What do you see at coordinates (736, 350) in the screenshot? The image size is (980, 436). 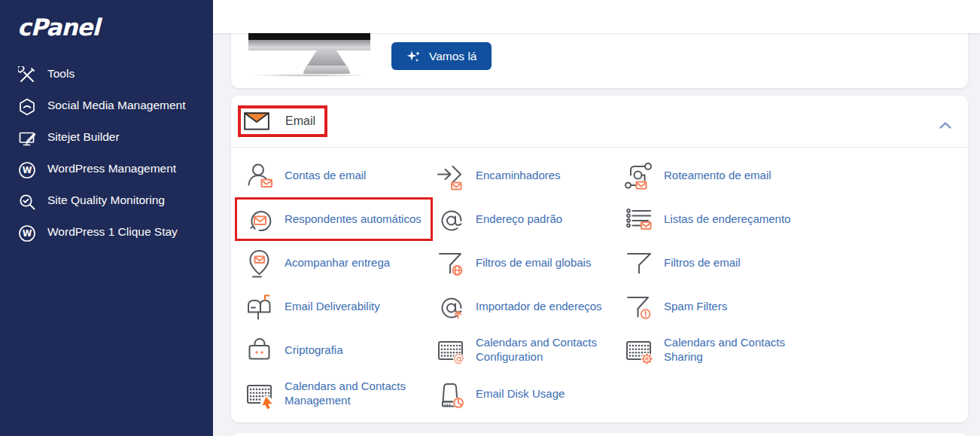 I see `email-tool-label: Calendars and Contacts Sharing` at bounding box center [736, 350].